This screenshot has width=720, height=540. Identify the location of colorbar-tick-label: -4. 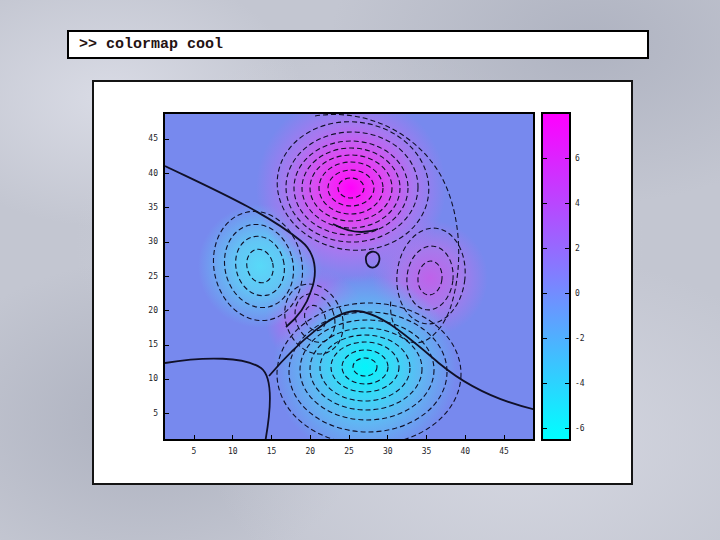
(584, 384).